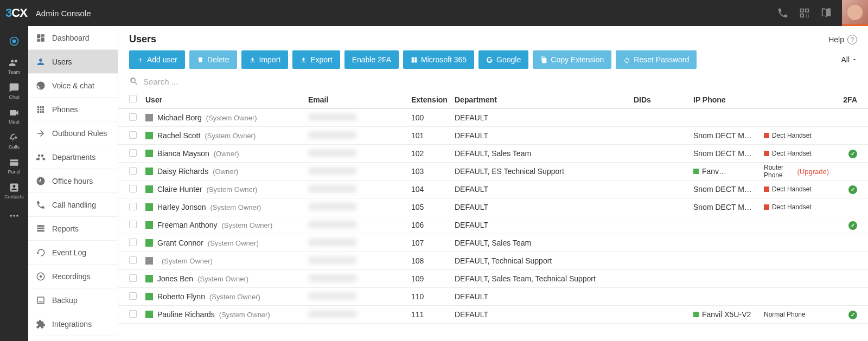 This screenshot has height=341, width=868. I want to click on sidenav-call-handling: Call handling, so click(73, 205).